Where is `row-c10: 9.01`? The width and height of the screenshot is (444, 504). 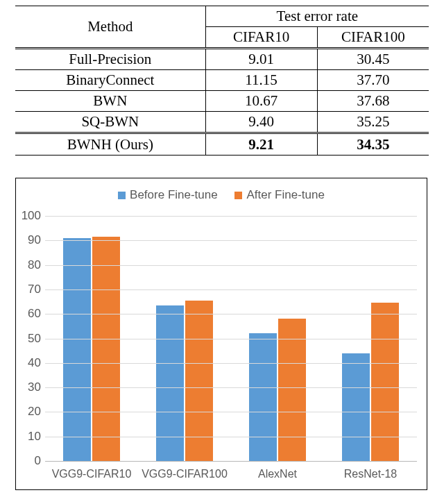
row-c10: 9.01 is located at coordinates (261, 60).